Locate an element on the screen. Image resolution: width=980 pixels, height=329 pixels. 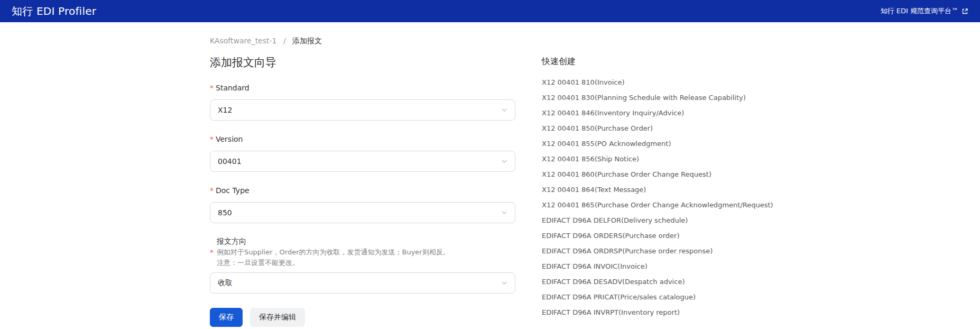
quick-create-item: EDIFACT D96A ORDERS(Purchase order) is located at coordinates (658, 236).